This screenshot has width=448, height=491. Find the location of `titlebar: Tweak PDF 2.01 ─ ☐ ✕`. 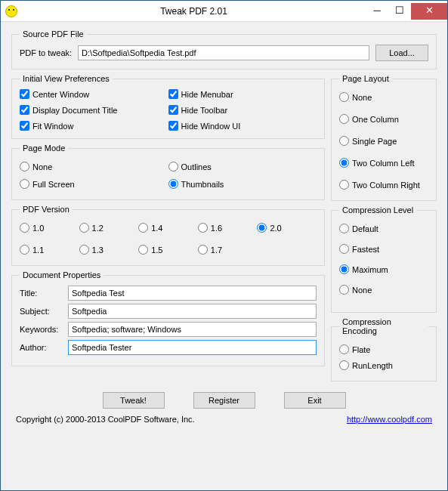

titlebar: Tweak PDF 2.01 ─ ☐ ✕ is located at coordinates (224, 11).